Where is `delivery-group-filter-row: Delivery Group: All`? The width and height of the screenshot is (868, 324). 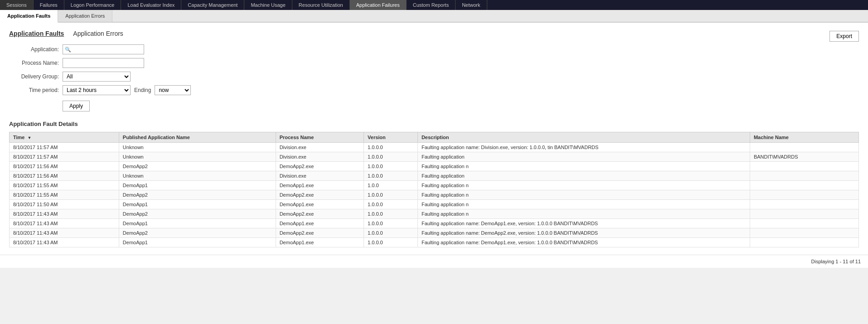
delivery-group-filter-row: Delivery Group: All is located at coordinates (434, 77).